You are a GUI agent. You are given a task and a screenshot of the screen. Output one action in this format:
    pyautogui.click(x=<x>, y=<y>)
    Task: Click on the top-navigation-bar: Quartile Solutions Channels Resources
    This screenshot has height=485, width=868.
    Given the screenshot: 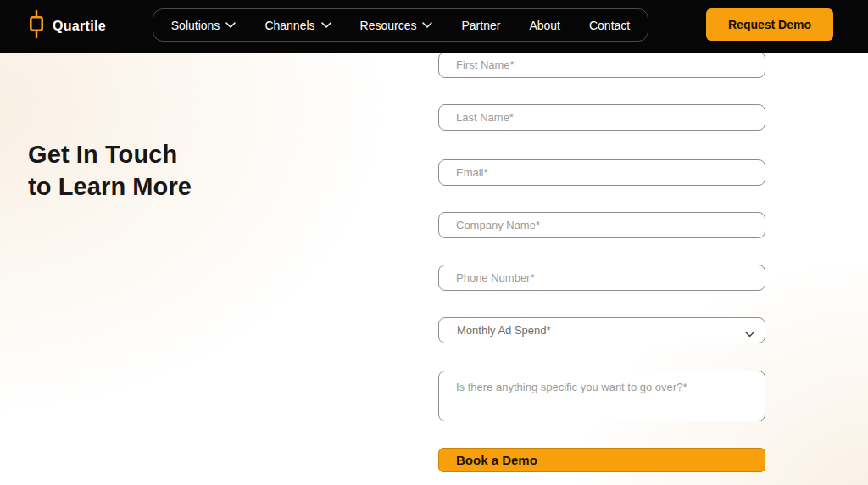 What is the action you would take?
    pyautogui.click(x=434, y=26)
    